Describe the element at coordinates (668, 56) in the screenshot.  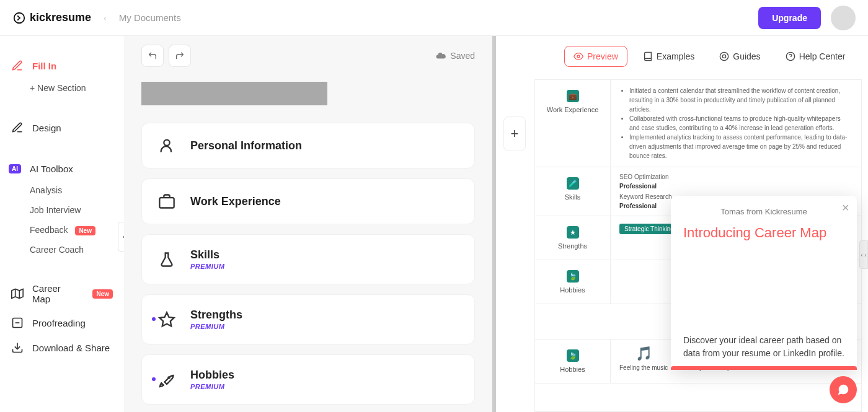
I see `tab-examples: Examples` at that location.